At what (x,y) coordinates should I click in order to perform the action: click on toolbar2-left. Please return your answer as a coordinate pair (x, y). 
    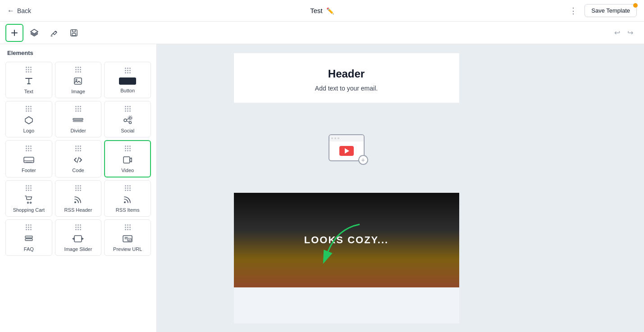
    Looking at the image, I should click on (84, 33).